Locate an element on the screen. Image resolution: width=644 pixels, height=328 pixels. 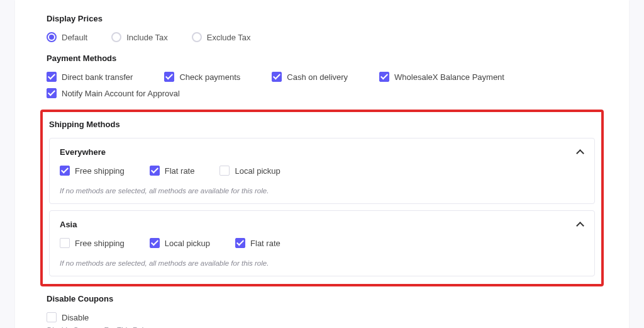
check-cash-on-delivery: Cash on delivery is located at coordinates (309, 77).